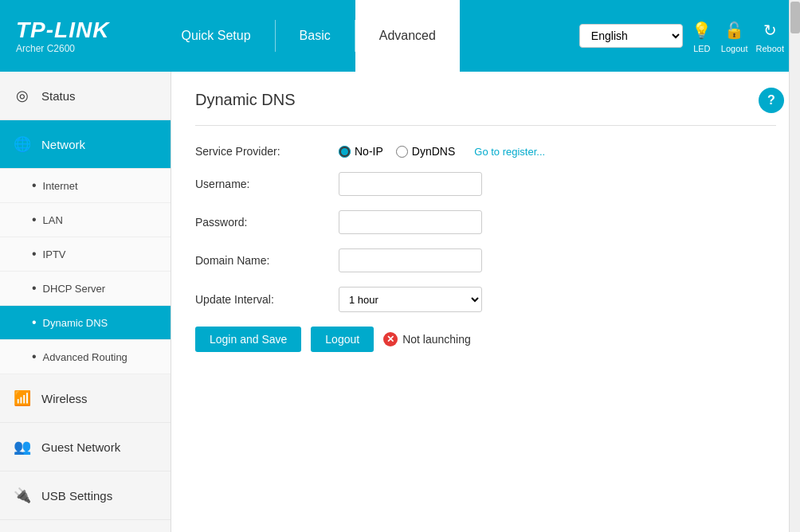  I want to click on sidebar-item-internet: Internet, so click(85, 186).